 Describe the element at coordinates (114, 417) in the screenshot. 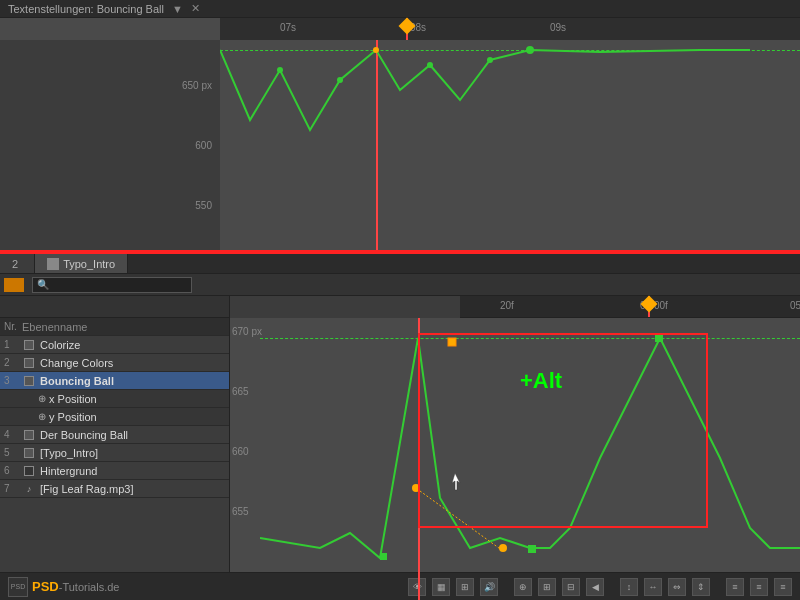

I see `layer-row-y-position: ⊕ y Position` at that location.